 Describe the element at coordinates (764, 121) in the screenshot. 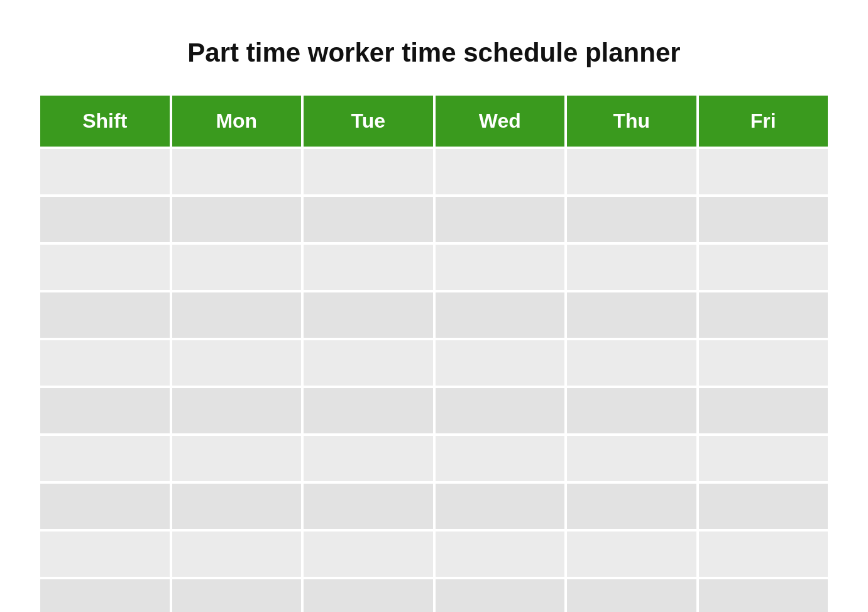

I see `header-fri: Fri` at that location.